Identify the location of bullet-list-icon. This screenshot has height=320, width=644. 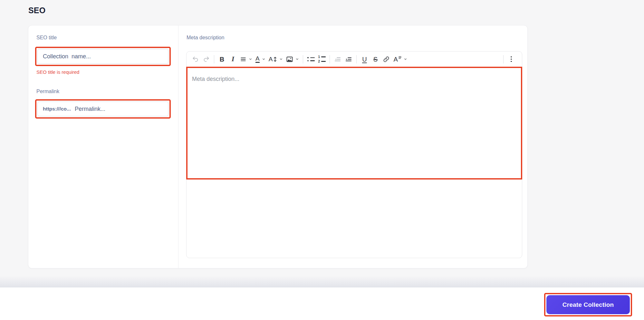
(311, 59).